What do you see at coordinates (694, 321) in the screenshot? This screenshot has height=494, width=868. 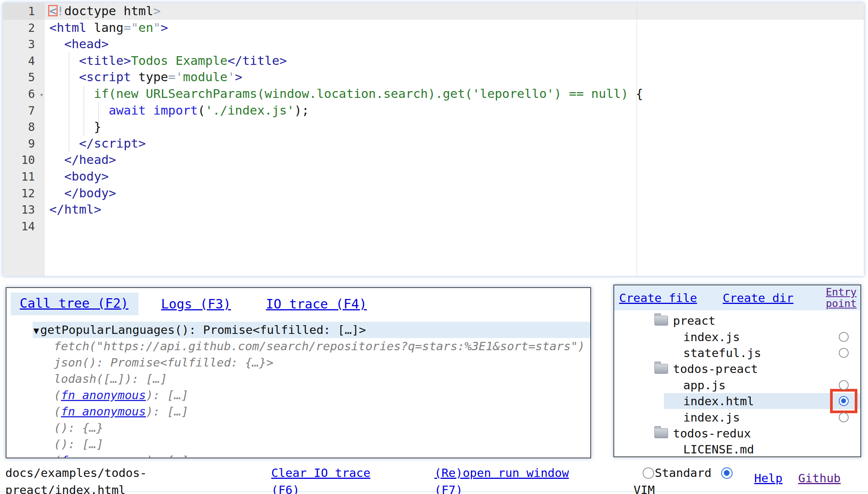 I see `dir-name: preact` at bounding box center [694, 321].